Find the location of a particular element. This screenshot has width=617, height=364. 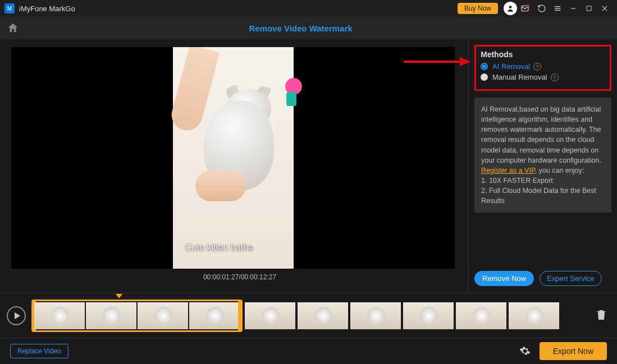

remove-now-button: Remove Now is located at coordinates (504, 278).